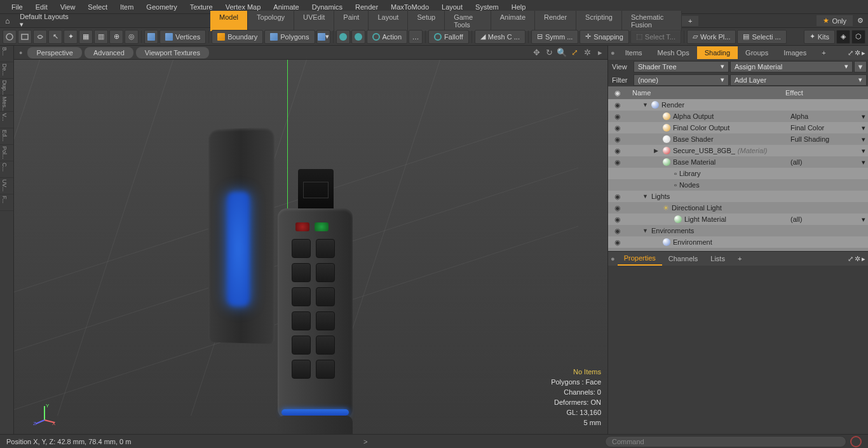 The image size is (868, 448). What do you see at coordinates (323, 37) in the screenshot?
I see `cube-dd-icon: ▾` at bounding box center [323, 37].